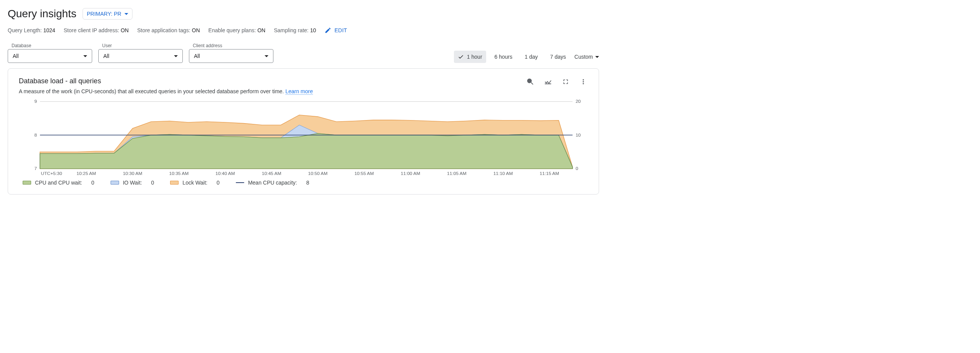 The height and width of the screenshot is (353, 980). What do you see at coordinates (42, 14) in the screenshot?
I see `page-title: Query insights` at bounding box center [42, 14].